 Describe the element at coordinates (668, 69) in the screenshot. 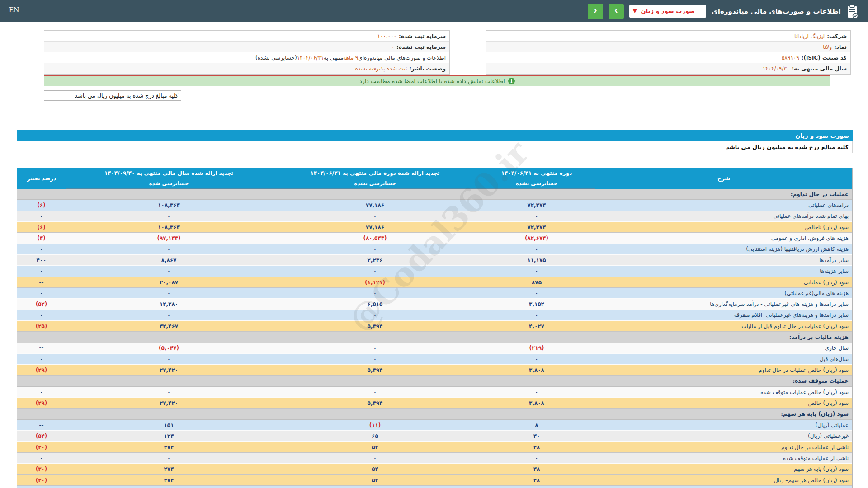

I see `company-info-row: سال مالی منتهی به:۱۴۰۴/۰۹/۳۰` at that location.